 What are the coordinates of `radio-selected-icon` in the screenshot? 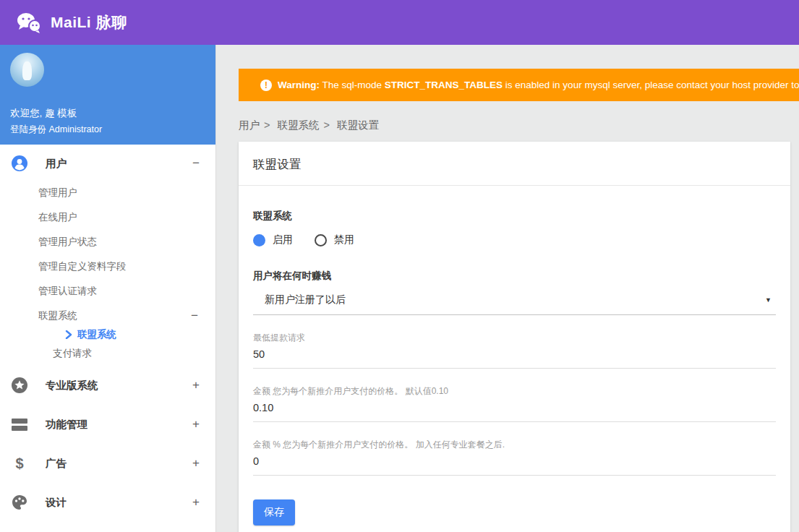 It's located at (259, 240).